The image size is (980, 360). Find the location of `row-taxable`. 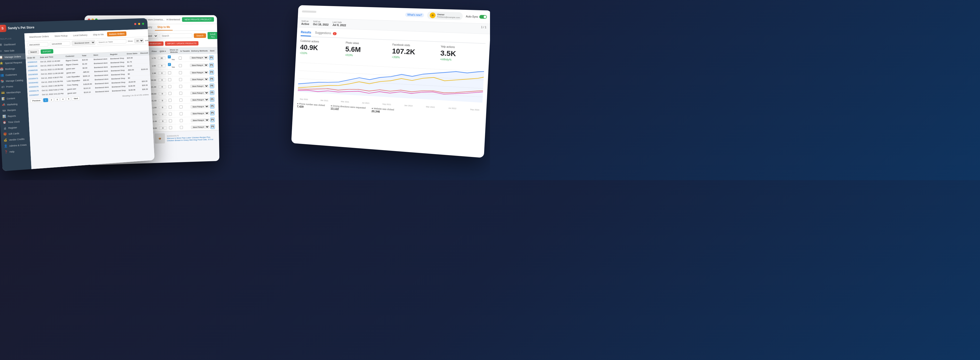

row-taxable is located at coordinates (185, 93).